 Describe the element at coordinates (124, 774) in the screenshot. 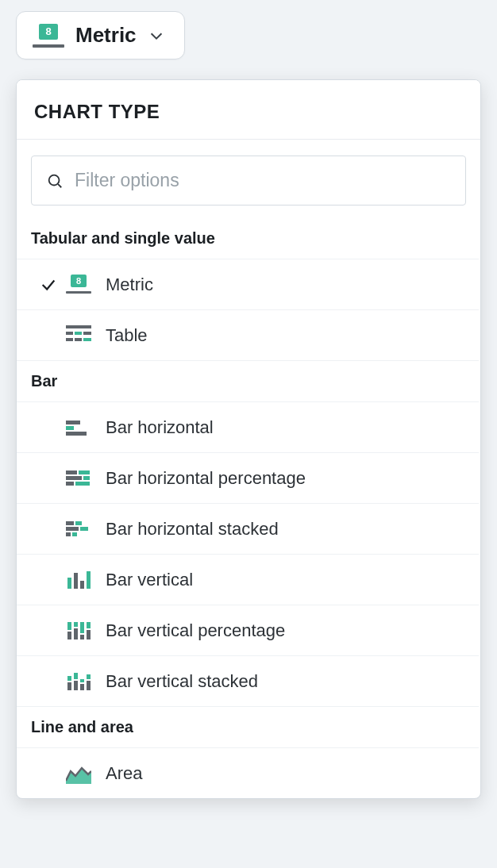

I see `option-label: Area` at that location.